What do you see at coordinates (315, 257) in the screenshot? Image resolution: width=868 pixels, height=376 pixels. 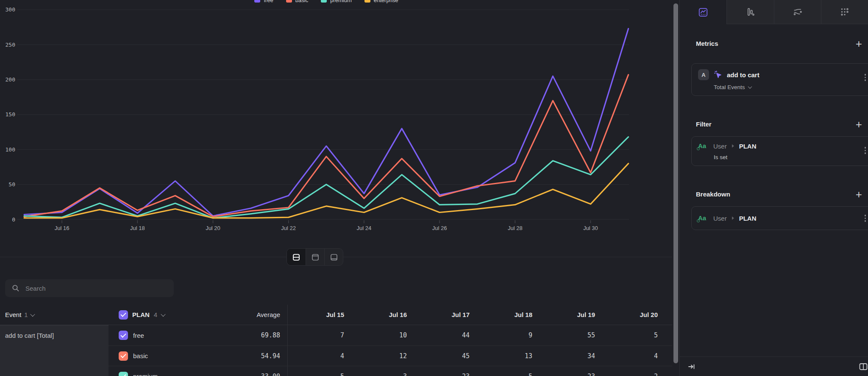 I see `chart-only-view-button` at bounding box center [315, 257].